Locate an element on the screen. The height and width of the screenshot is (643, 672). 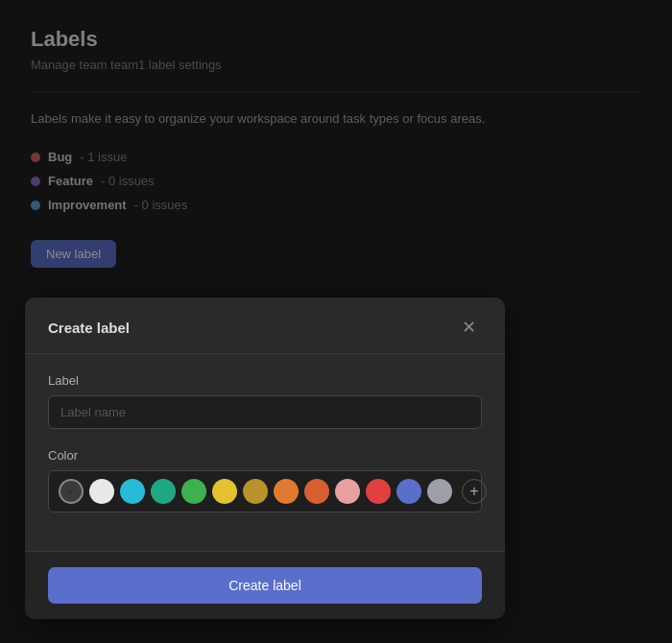
label-field-label: Label is located at coordinates (265, 380).